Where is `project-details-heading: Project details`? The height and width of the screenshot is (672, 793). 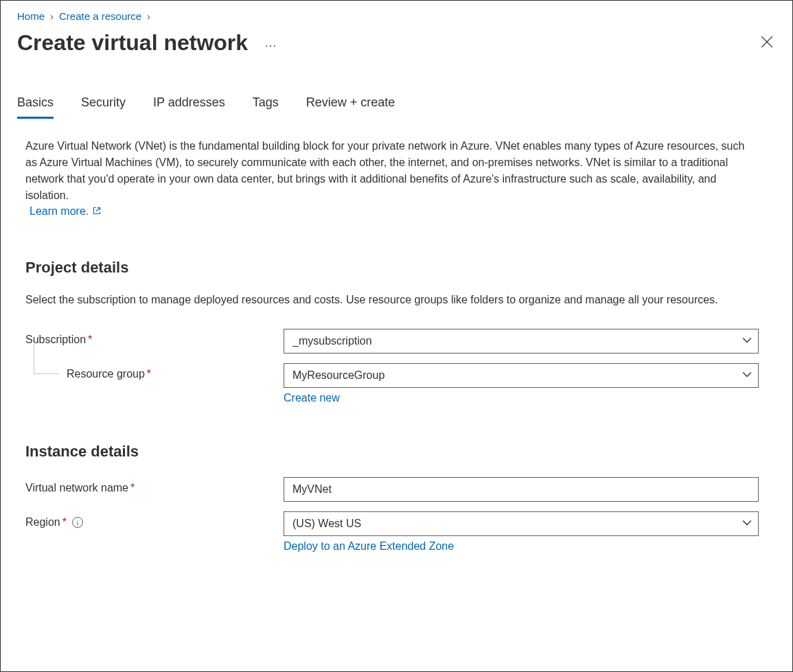
project-details-heading: Project details is located at coordinates (392, 268).